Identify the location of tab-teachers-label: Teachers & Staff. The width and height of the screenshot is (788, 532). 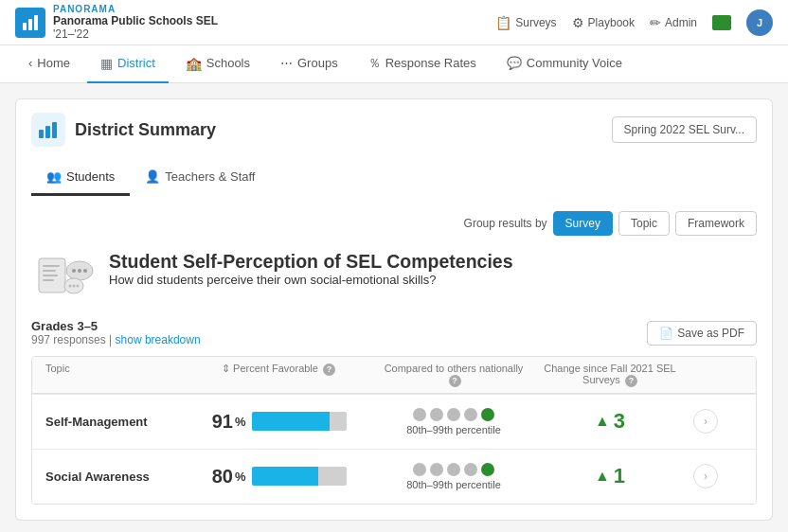
(210, 176).